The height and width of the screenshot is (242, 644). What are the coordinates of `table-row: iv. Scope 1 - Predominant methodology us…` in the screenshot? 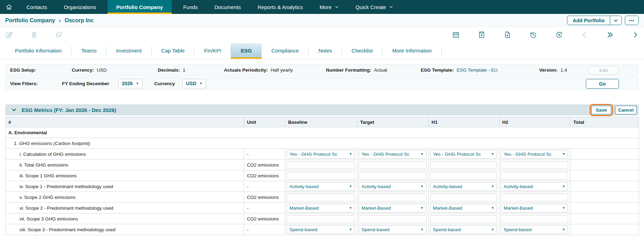 It's located at (323, 186).